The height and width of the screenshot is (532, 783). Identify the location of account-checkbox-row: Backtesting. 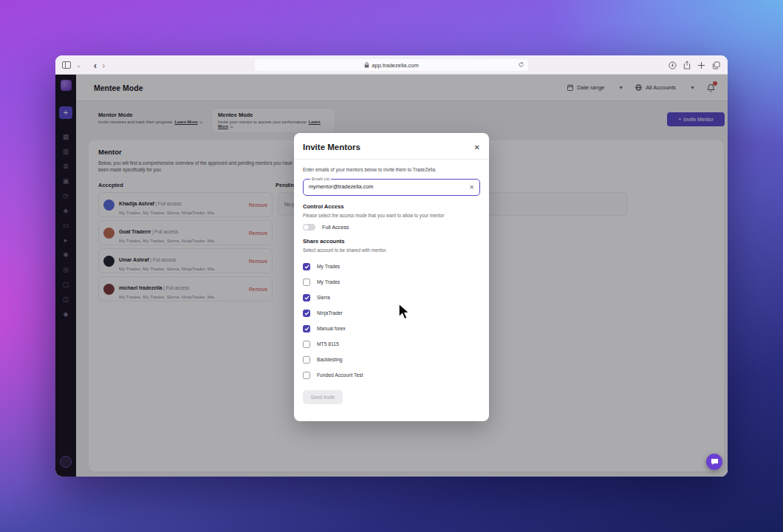
(392, 359).